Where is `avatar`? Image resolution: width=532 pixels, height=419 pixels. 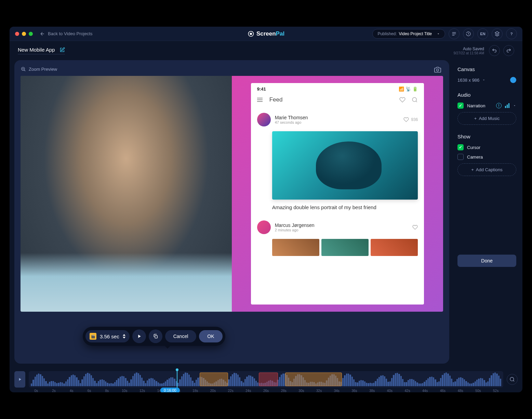 avatar is located at coordinates (264, 120).